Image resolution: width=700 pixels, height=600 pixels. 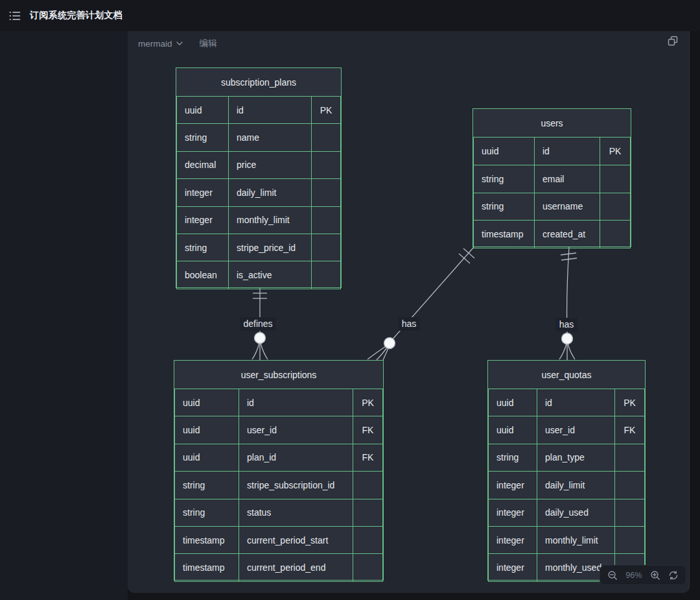 What do you see at coordinates (270, 193) in the screenshot?
I see `attr-name: daily_limit` at bounding box center [270, 193].